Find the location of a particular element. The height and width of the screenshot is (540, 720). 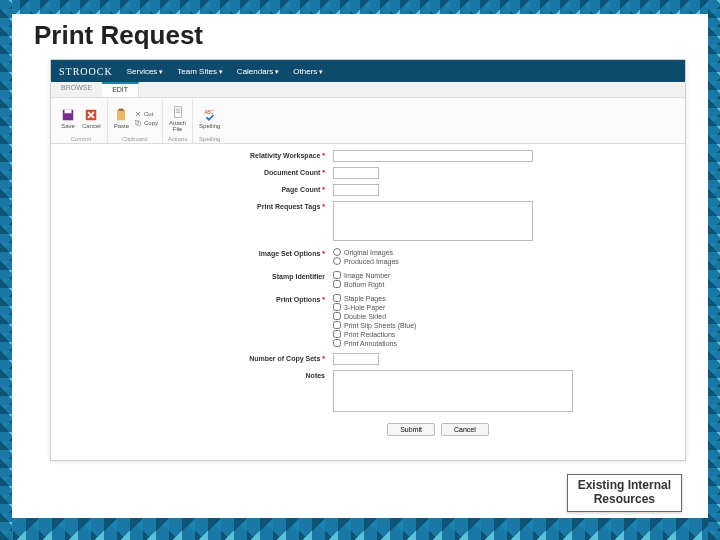

input-notes is located at coordinates (453, 391).